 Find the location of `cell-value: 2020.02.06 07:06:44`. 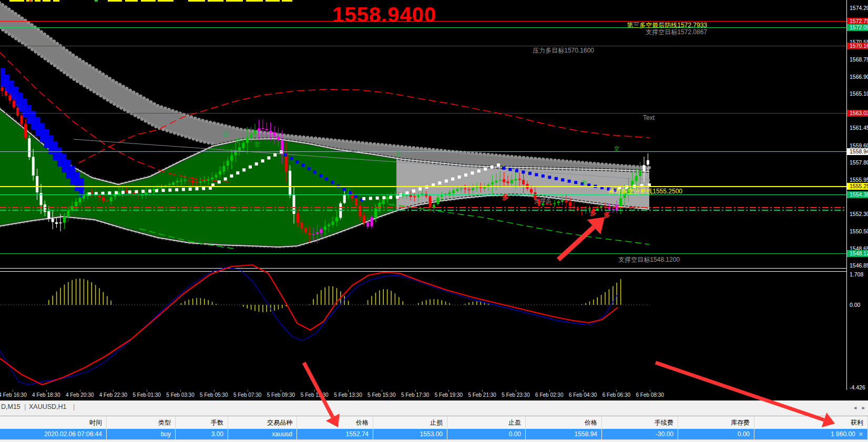

cell-value: 2020.02.06 07:06:44 is located at coordinates (73, 434).